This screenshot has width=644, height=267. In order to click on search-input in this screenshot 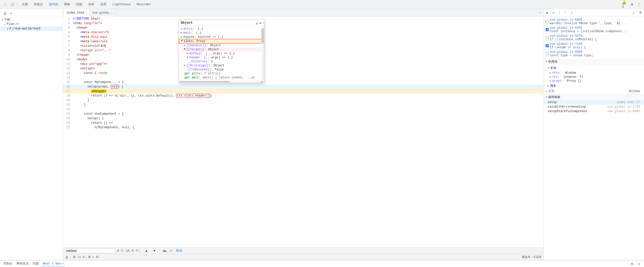, I will do `click(90, 251)`.